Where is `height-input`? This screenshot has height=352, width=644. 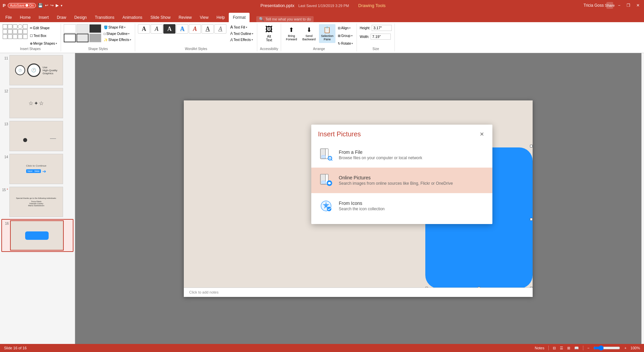 height-input is located at coordinates (382, 28).